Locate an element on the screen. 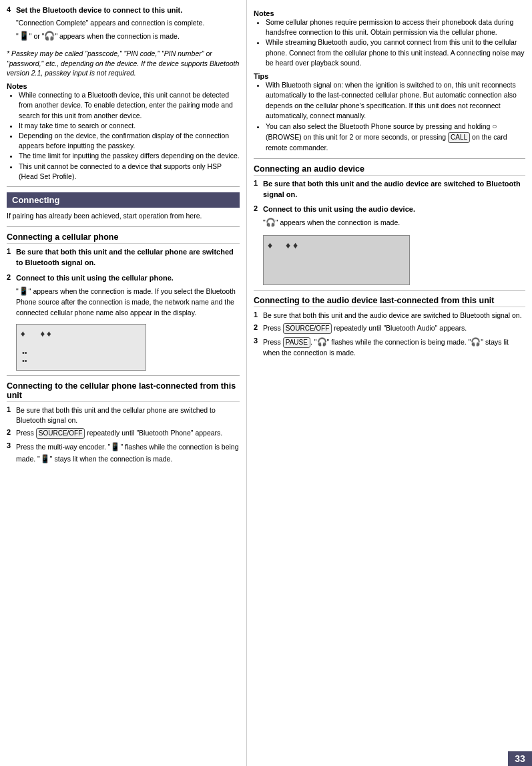 This screenshot has height=766, width=532. cellular-phone-header: Connecting a cellular phone is located at coordinates (123, 238).